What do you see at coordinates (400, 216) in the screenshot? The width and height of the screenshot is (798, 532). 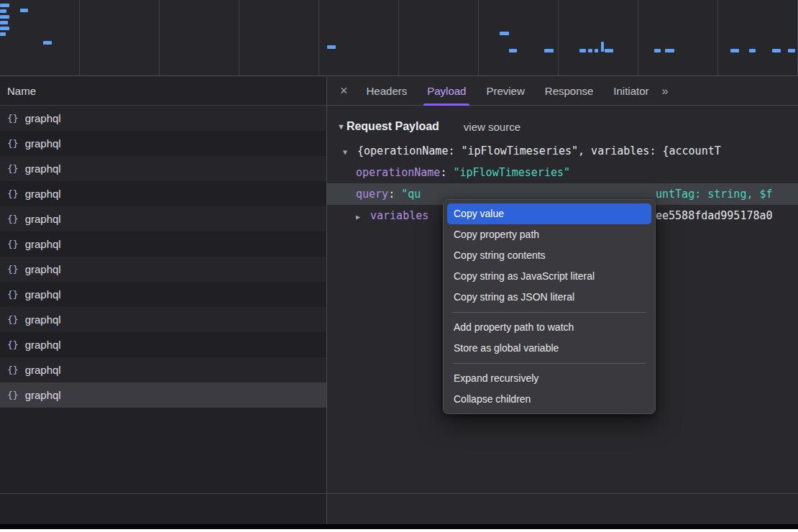 I see `property-key: variables` at bounding box center [400, 216].